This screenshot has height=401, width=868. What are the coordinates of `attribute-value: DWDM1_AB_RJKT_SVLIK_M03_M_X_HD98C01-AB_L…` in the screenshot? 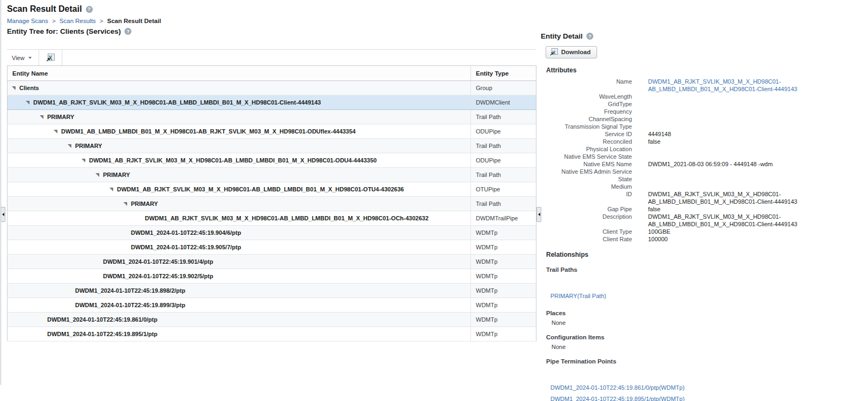 It's located at (726, 220).